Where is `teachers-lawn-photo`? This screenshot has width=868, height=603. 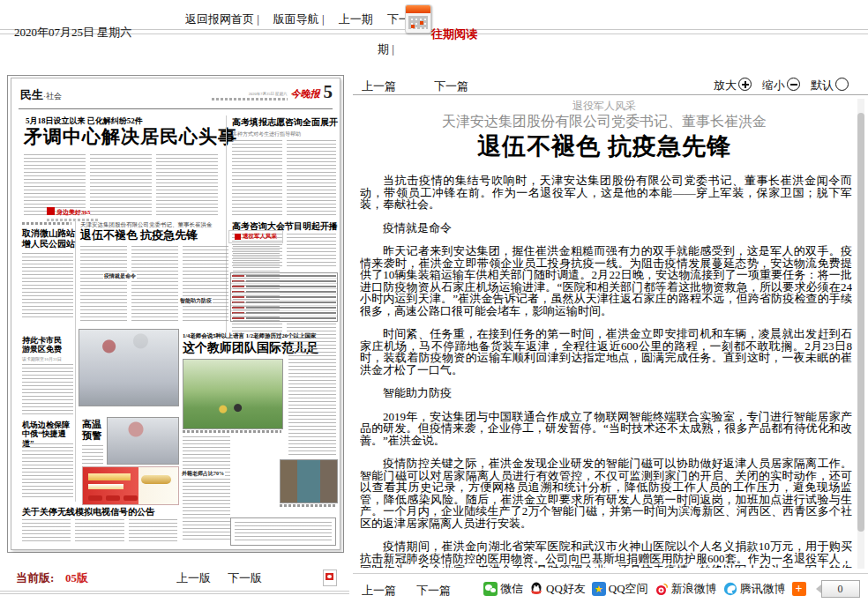
teachers-lawn-photo is located at coordinates (233, 394).